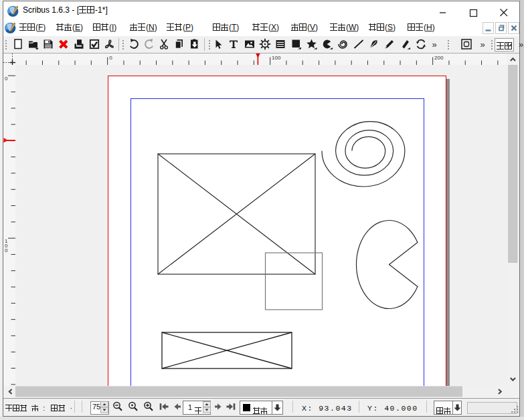 This screenshot has width=524, height=420. Describe the element at coordinates (276, 58) in the screenshot. I see `svg-text: 100` at that location.